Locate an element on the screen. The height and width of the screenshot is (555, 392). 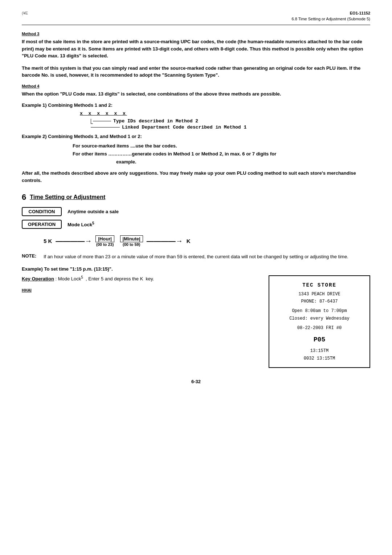
page-header: (¥E EO1-11152 is located at coordinates (196, 13).